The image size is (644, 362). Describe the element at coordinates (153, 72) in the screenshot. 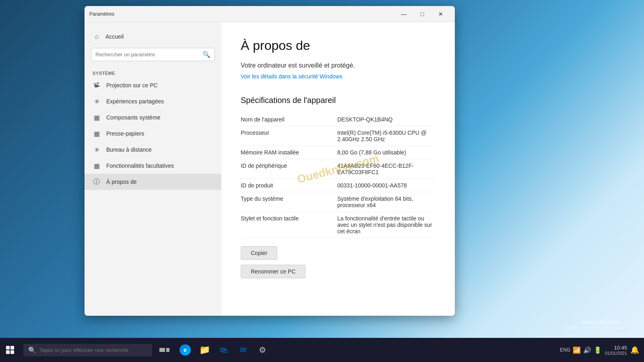

I see `sidebar-category: Système` at that location.